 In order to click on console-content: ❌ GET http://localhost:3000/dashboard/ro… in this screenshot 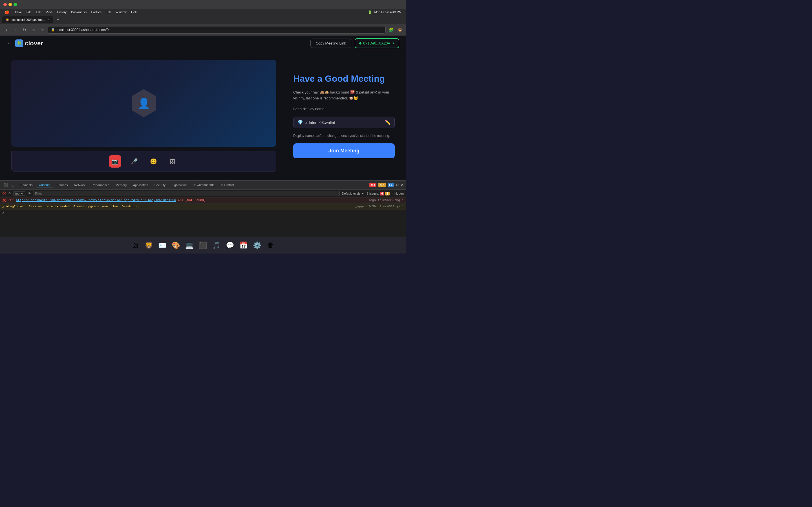, I will do `click(203, 217)`.